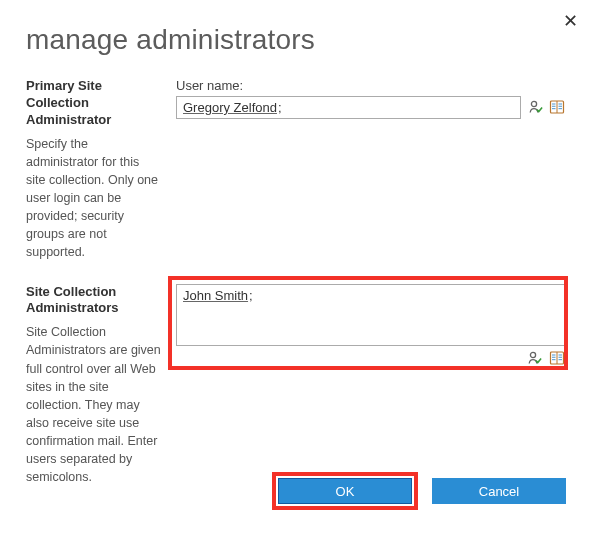 This screenshot has width=592, height=534. Describe the element at coordinates (94, 198) in the screenshot. I see `primary-admin-description: Specify the administrator for this site …` at that location.